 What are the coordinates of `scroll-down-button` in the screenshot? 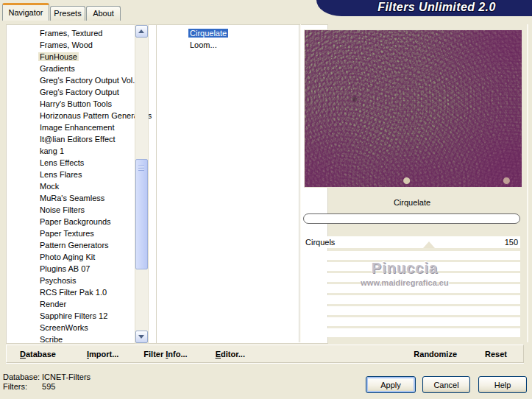 It's located at (141, 337).